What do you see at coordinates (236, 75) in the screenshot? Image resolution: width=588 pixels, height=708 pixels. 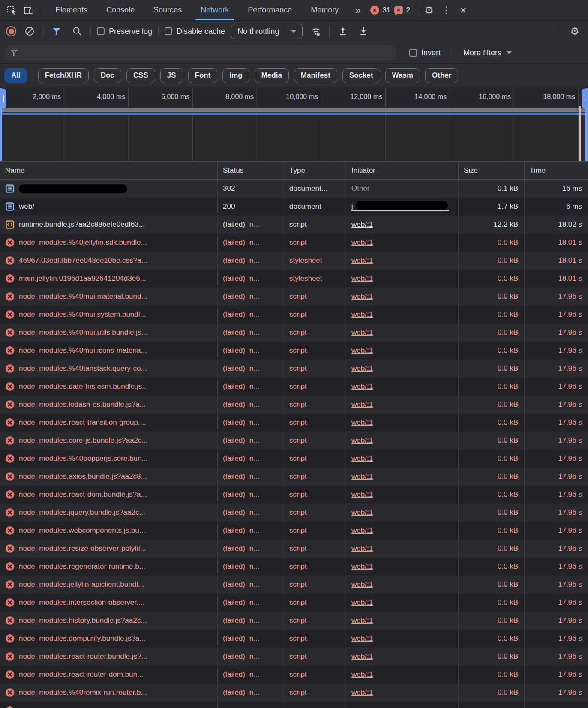 I see `chip-img: Img` at bounding box center [236, 75].